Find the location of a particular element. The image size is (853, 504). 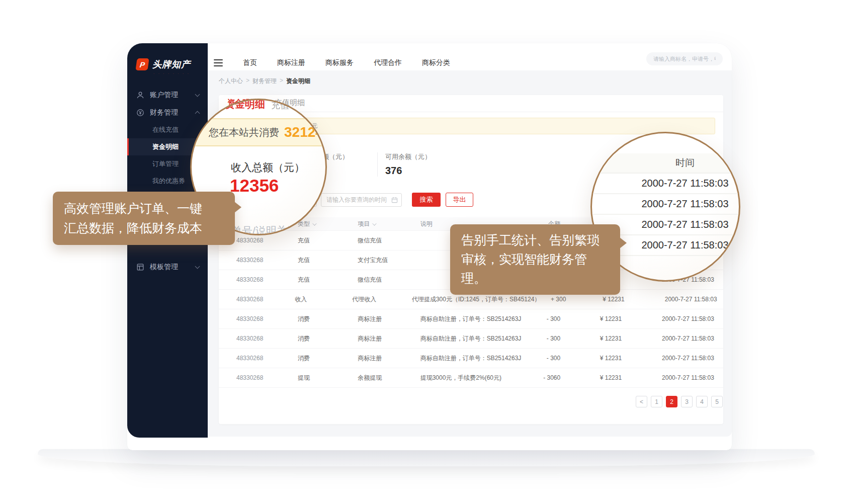

sidebar-item: 模板管理 is located at coordinates (167, 267).